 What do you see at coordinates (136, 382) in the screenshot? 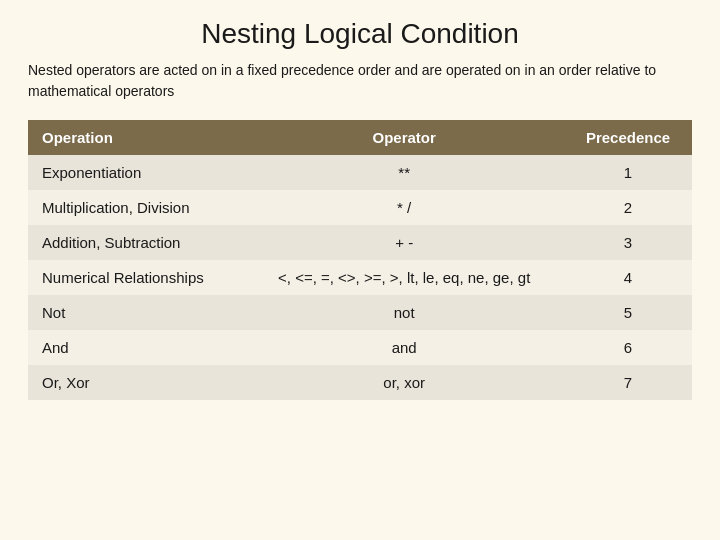
I see `cell-operation: Or, Xor` at bounding box center [136, 382].